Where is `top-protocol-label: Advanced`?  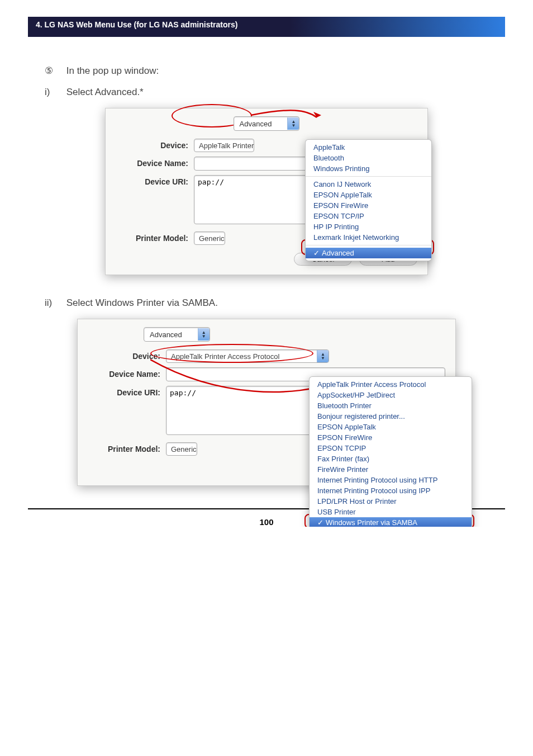
top-protocol-label: Advanced is located at coordinates (261, 124).